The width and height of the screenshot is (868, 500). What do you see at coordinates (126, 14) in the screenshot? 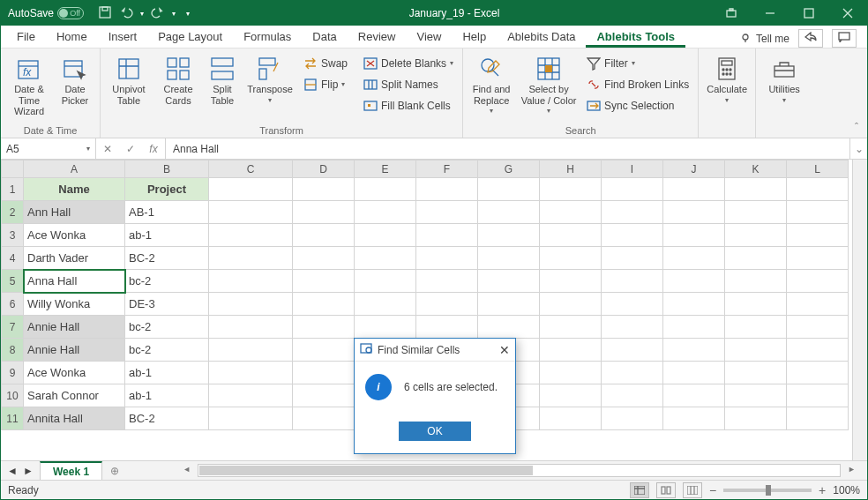
I see `undo-icon` at bounding box center [126, 14].